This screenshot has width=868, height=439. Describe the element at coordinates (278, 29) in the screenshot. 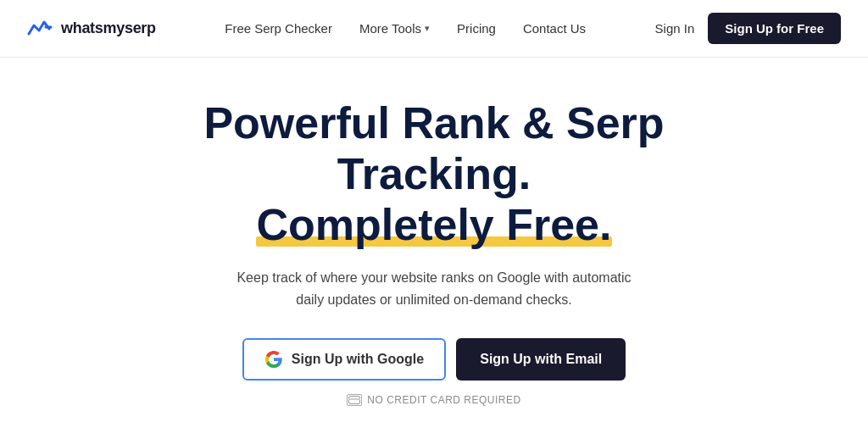

I see `nav-item-free-serp-checker: Free Serp Checker` at that location.